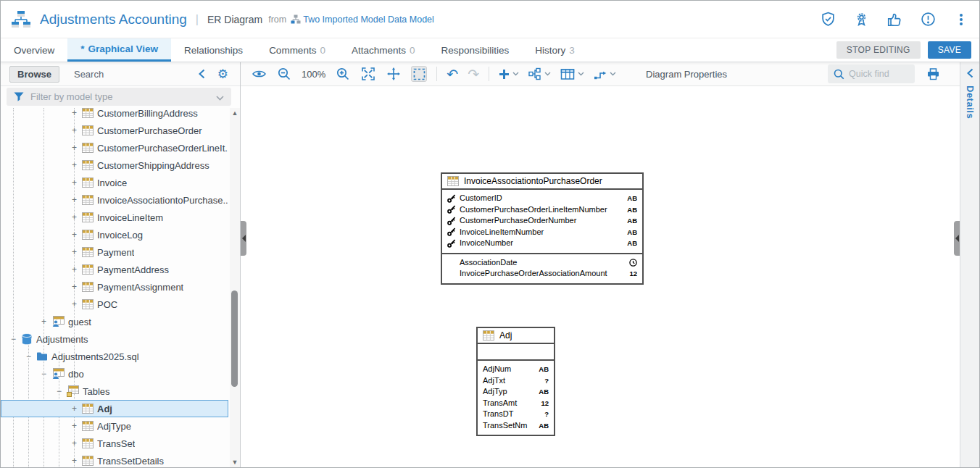  I want to click on entity-header: Adj, so click(516, 336).